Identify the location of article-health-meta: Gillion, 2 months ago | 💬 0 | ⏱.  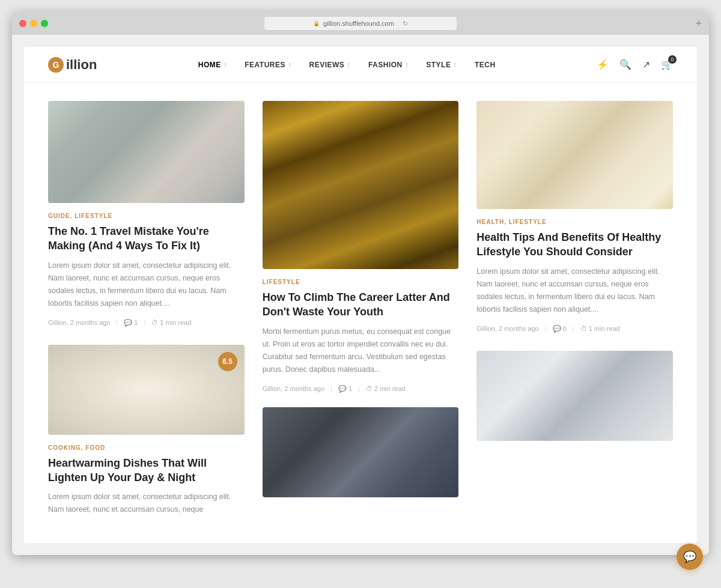
(574, 329).